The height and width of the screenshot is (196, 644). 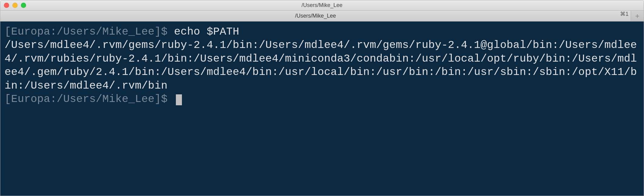 What do you see at coordinates (322, 5) in the screenshot?
I see `window-titlebar: /Users/Mike_Lee` at bounding box center [322, 5].